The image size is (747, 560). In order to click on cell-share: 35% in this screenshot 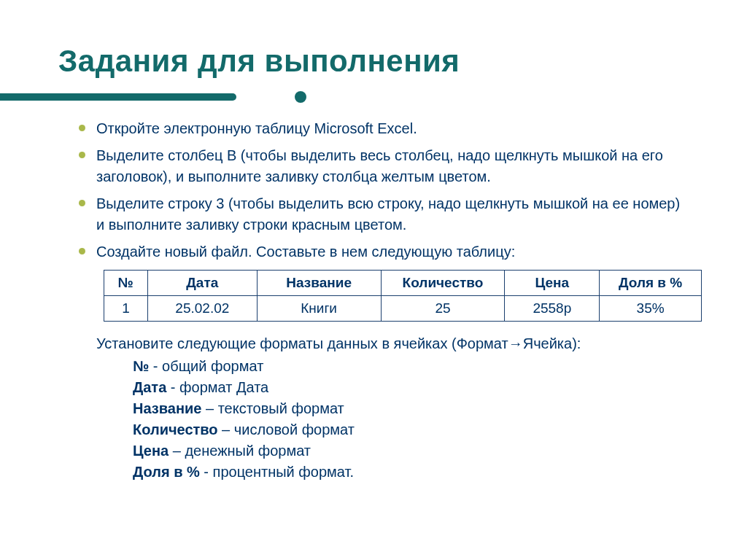, I will do `click(651, 309)`.